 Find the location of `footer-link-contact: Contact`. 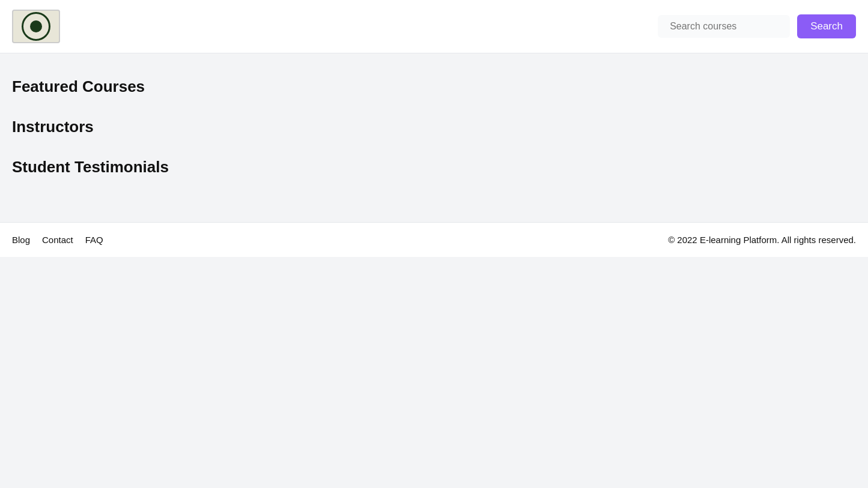

footer-link-contact: Contact is located at coordinates (58, 240).